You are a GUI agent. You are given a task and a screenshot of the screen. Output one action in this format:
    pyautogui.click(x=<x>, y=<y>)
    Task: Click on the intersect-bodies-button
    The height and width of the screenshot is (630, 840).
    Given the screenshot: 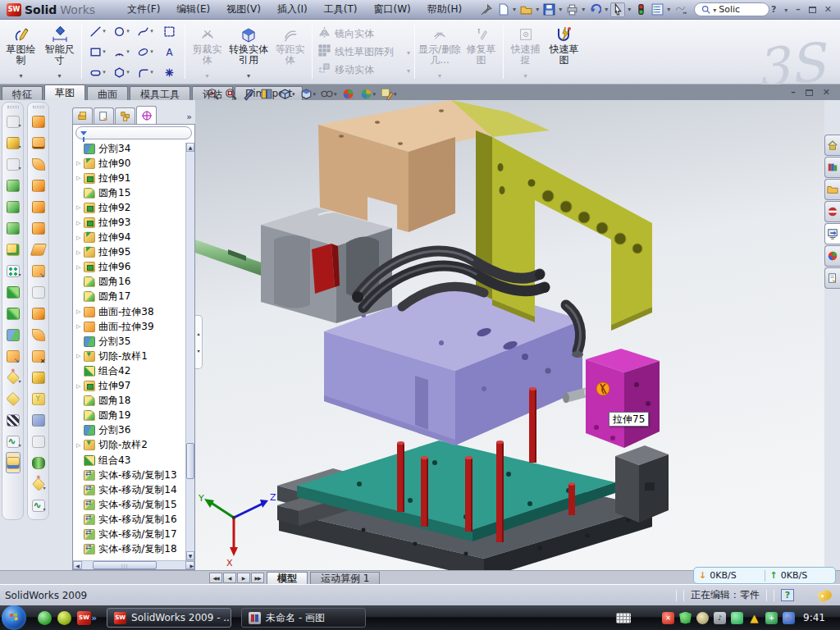 What is the action you would take?
    pyautogui.click(x=13, y=313)
    